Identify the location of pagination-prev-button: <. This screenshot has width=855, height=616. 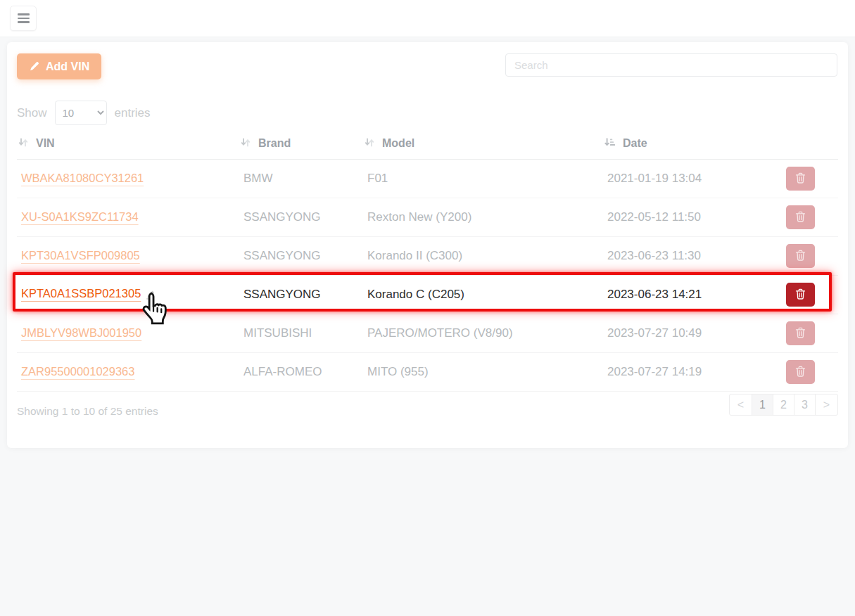
(740, 405).